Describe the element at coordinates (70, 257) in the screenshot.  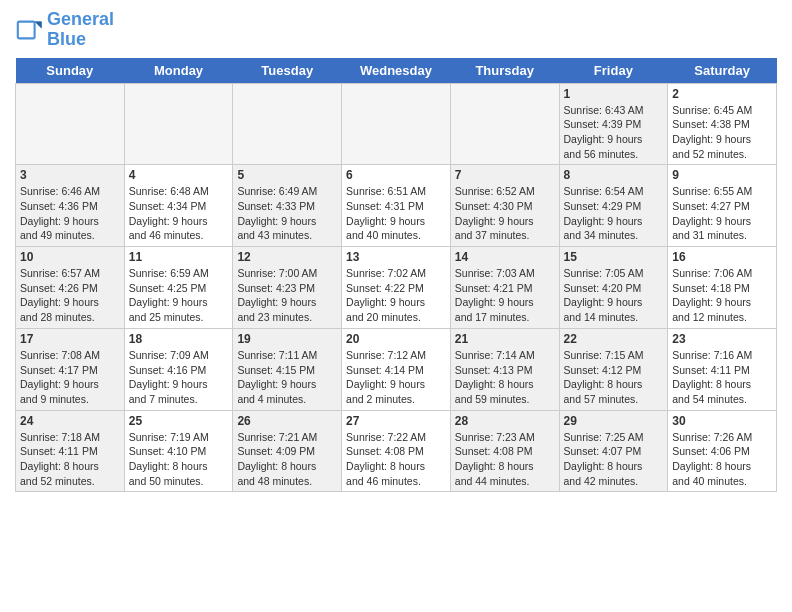
I see `day-number: 10` at that location.